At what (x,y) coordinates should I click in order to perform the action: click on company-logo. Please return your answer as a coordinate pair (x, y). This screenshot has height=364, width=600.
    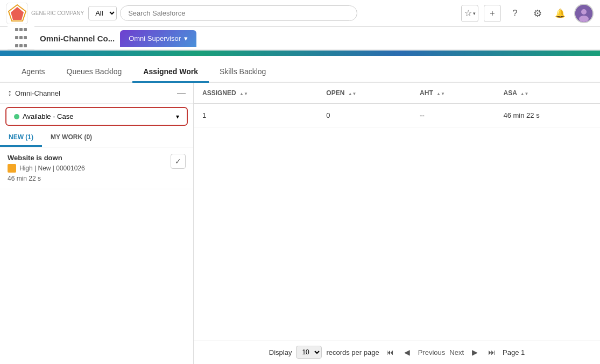
    Looking at the image, I should click on (17, 13).